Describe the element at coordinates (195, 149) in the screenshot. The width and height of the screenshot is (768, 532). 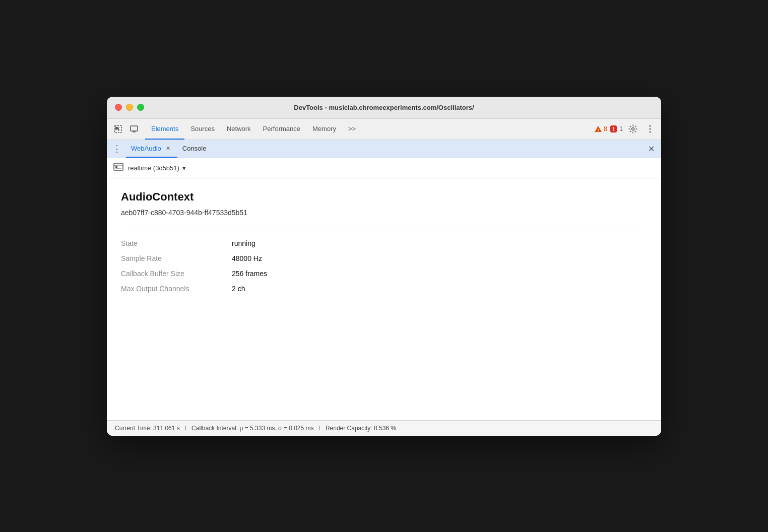
I see `subtab-console: Console` at that location.